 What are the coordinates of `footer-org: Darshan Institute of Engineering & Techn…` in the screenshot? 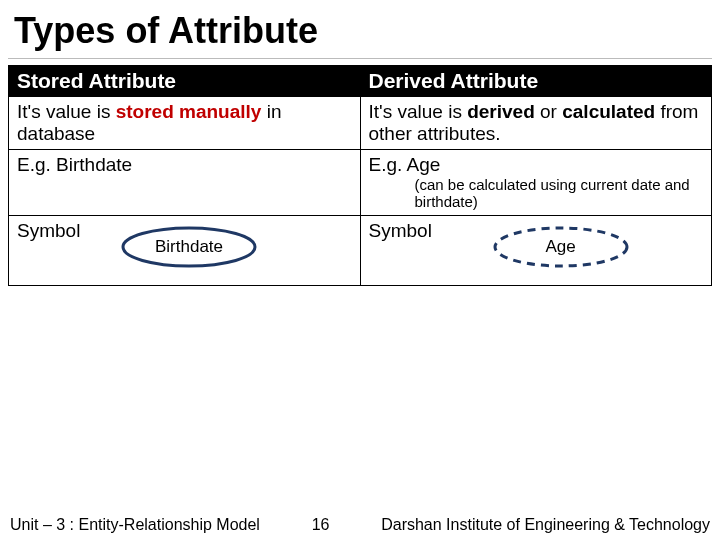 It's located at (550, 525).